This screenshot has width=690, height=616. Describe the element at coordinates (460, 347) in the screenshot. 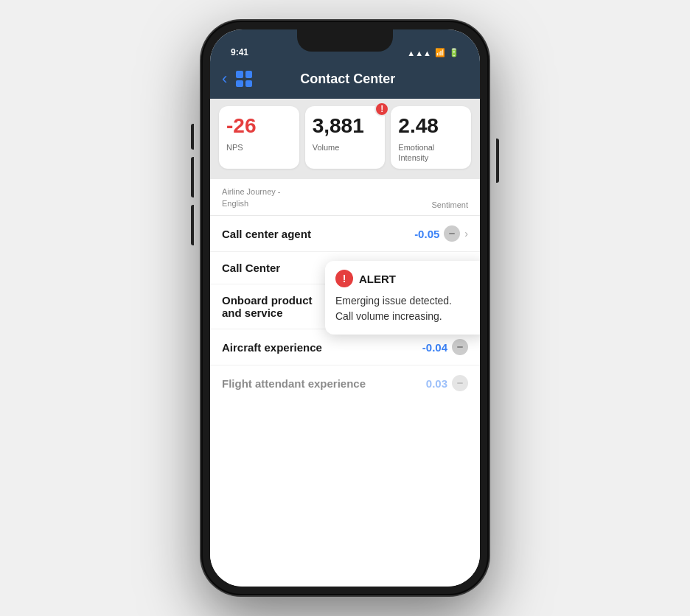

I see `sentiment-circle-aircraft` at that location.